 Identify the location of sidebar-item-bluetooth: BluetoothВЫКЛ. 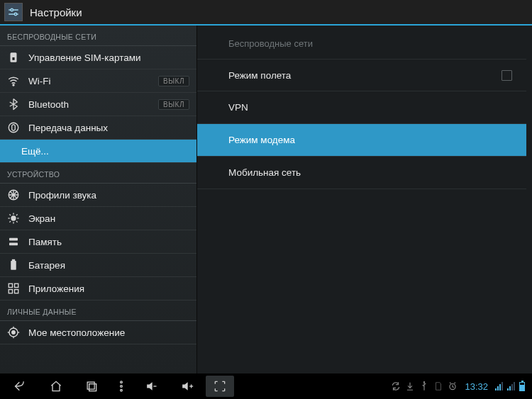
(98, 105).